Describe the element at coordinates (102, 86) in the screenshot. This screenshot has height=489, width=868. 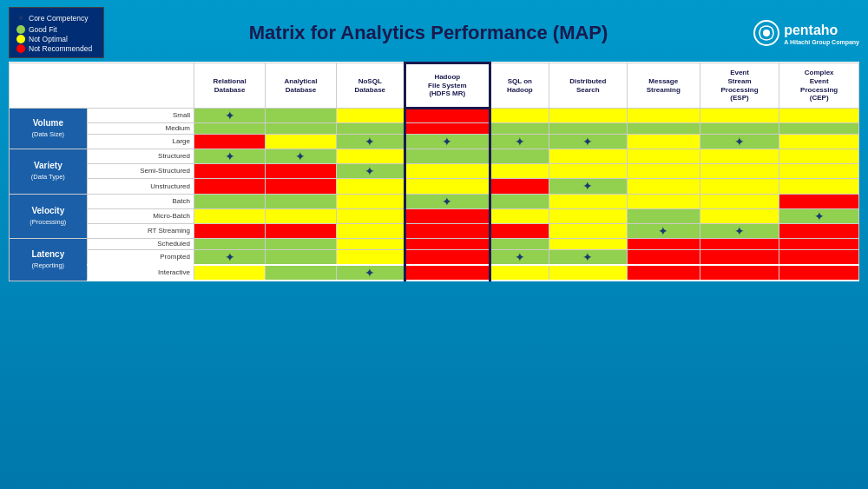
I see `empty-header` at that location.